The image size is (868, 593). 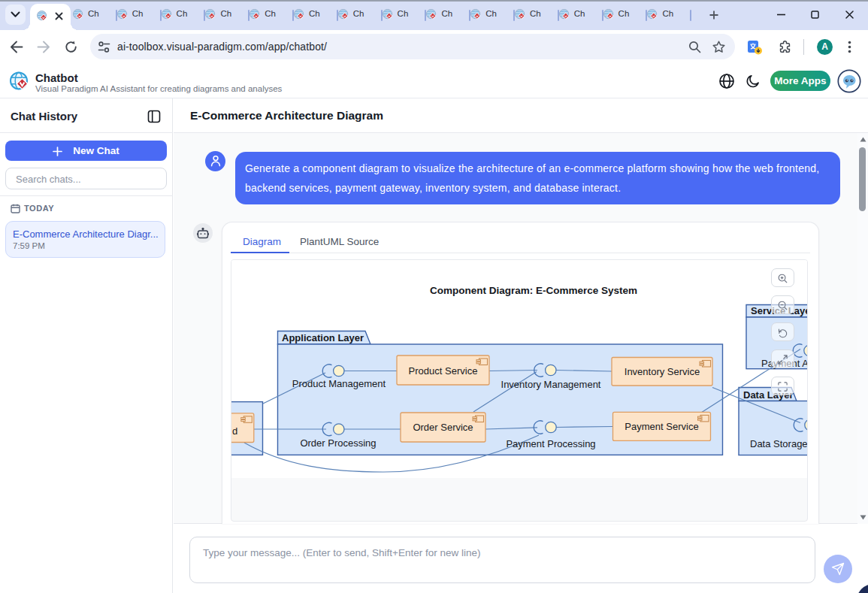 I want to click on svg-text: Payment Service, so click(x=661, y=427).